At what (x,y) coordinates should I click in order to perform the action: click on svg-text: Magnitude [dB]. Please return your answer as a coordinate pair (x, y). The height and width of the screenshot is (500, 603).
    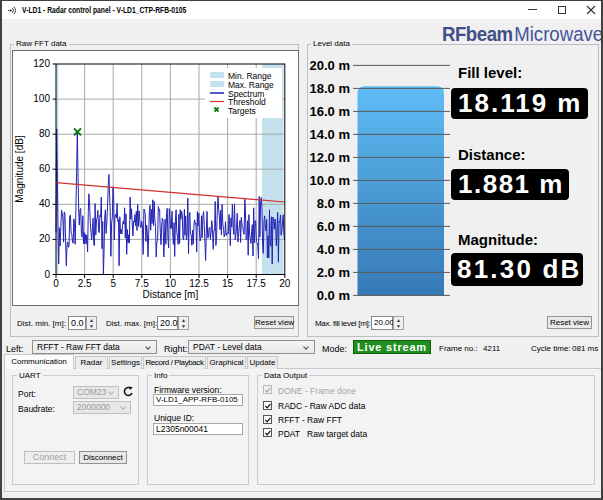
    Looking at the image, I should click on (20, 168).